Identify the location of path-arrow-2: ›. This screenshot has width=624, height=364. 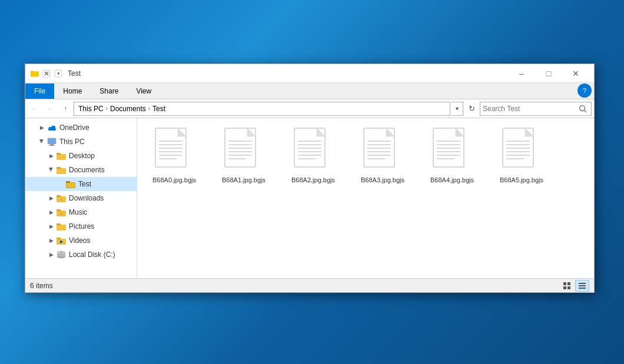
(150, 108).